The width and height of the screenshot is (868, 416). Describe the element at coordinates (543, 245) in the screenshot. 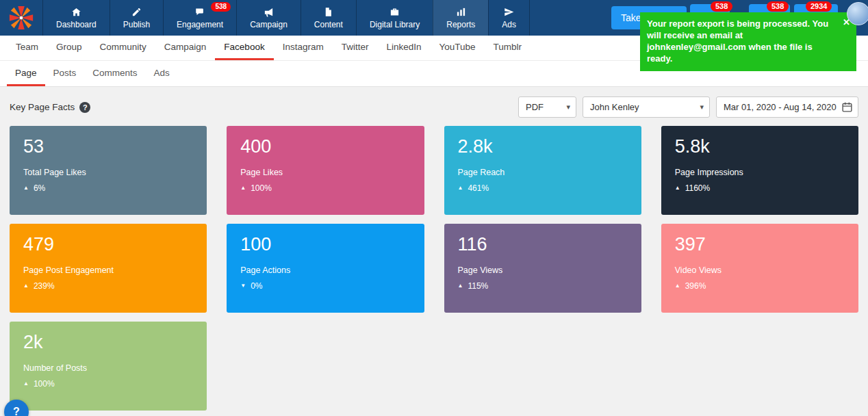

I see `stat-value: 116` at that location.